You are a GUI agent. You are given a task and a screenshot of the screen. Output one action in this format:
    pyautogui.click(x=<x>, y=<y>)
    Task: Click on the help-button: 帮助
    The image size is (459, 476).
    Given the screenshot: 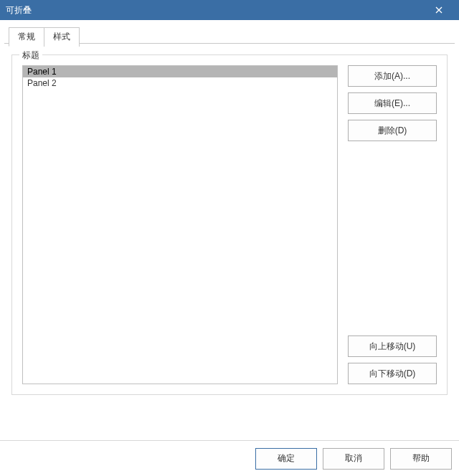 What is the action you would take?
    pyautogui.click(x=421, y=459)
    